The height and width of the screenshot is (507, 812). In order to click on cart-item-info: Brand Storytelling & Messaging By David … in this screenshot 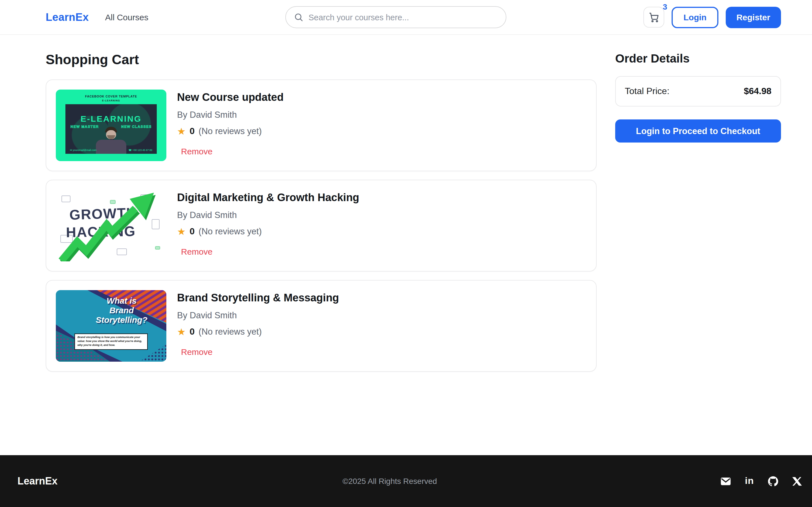, I will do `click(258, 326)`.